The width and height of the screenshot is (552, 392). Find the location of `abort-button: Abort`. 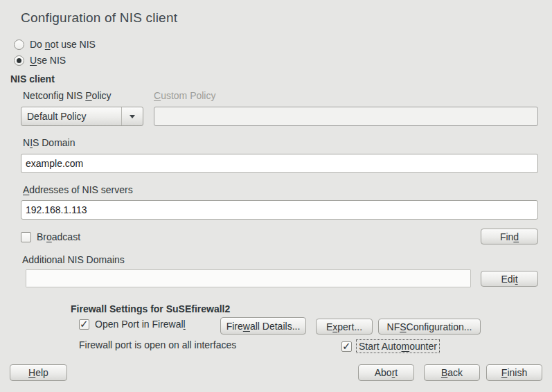

abort-button: Abort is located at coordinates (386, 373).